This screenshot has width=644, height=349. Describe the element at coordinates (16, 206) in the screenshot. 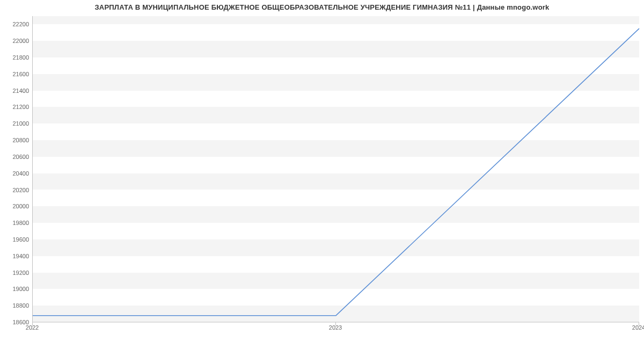

I see `y-tick-label: 20000` at that location.